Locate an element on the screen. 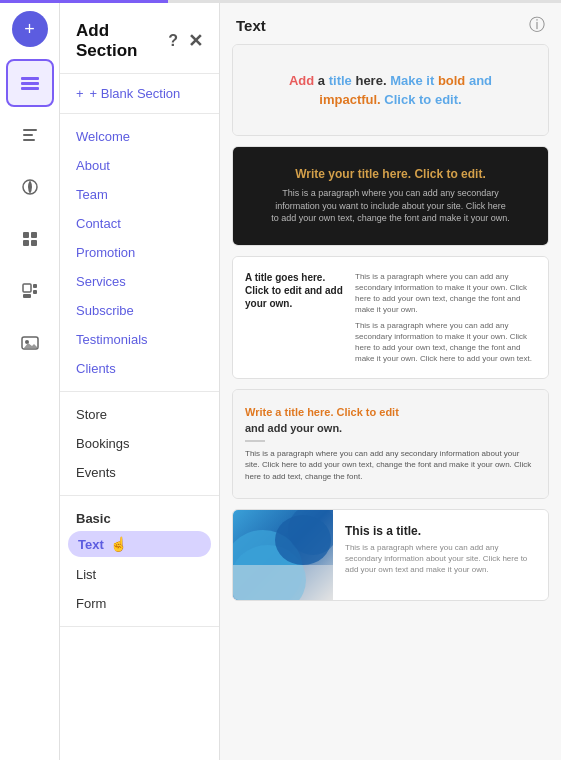  nav-item-team: Team is located at coordinates (140, 194).